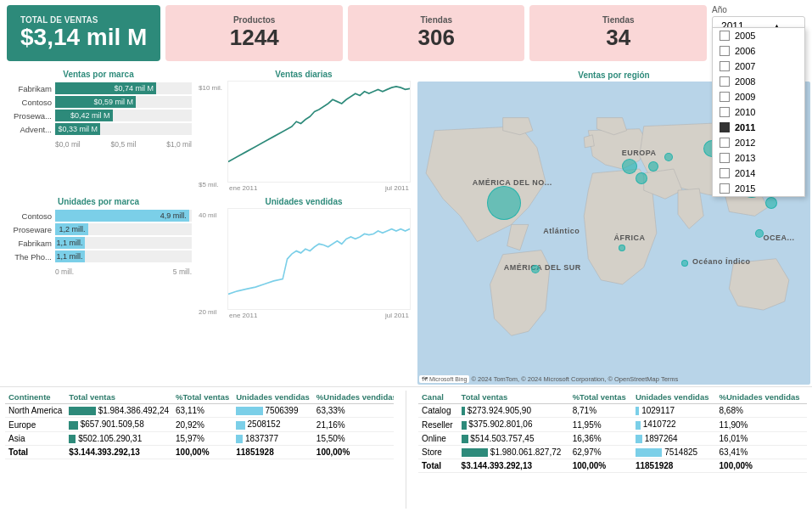 The height and width of the screenshot is (512, 812). Describe the element at coordinates (105, 88) in the screenshot. I see `bar-fill: $0,74 mil M` at that location.